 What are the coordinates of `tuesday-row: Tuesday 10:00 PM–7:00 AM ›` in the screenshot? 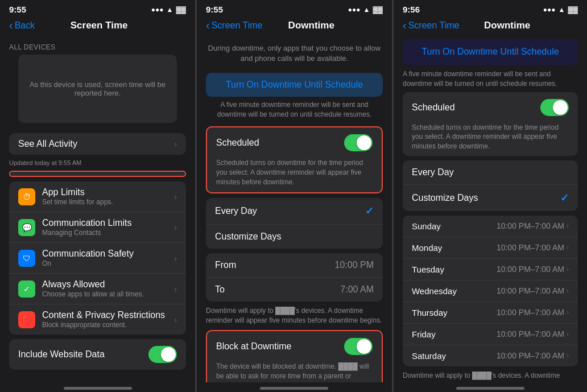 It's located at (490, 270).